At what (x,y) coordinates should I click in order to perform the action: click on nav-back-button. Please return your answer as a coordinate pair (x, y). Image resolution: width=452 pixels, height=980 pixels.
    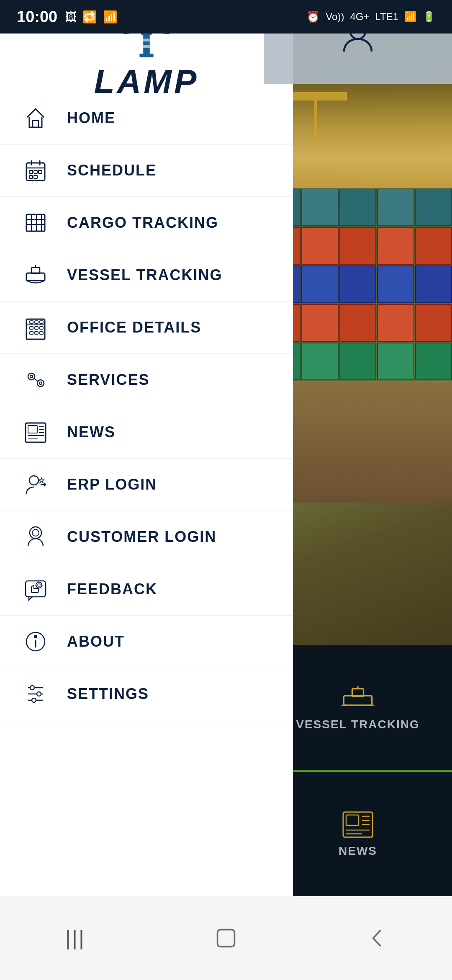
    Looking at the image, I should click on (377, 938).